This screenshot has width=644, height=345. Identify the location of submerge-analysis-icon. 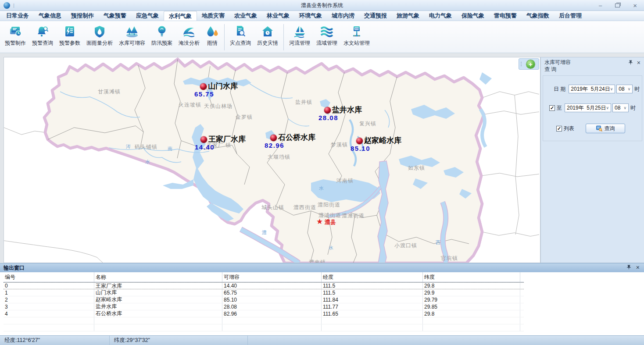
(189, 32).